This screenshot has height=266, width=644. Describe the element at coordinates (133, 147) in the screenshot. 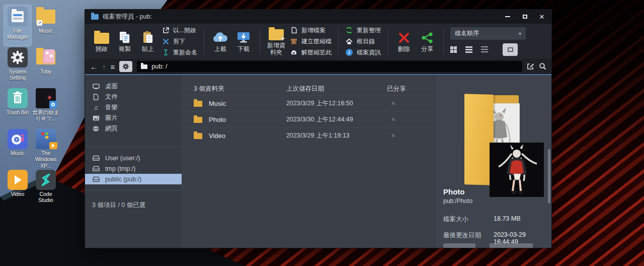

I see `sidebar-separator` at that location.